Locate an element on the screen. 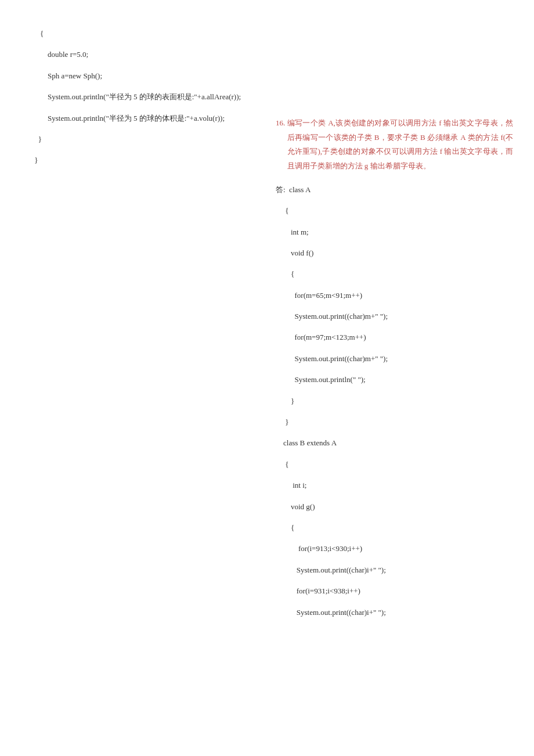 Image resolution: width=534 pixels, height=756 pixels. code-line: Sph a=new Sph(); is located at coordinates (138, 76).